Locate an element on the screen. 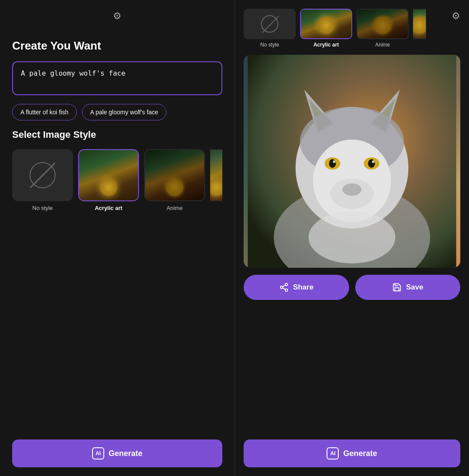 Image resolution: width=469 pixels, height=476 pixels. top-anime-img is located at coordinates (383, 24).